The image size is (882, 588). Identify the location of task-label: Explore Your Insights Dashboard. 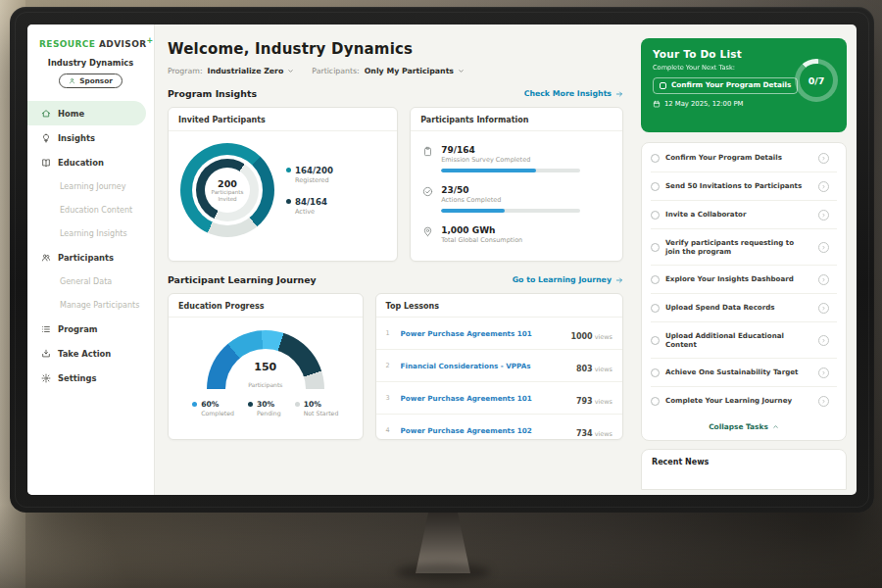
(739, 279).